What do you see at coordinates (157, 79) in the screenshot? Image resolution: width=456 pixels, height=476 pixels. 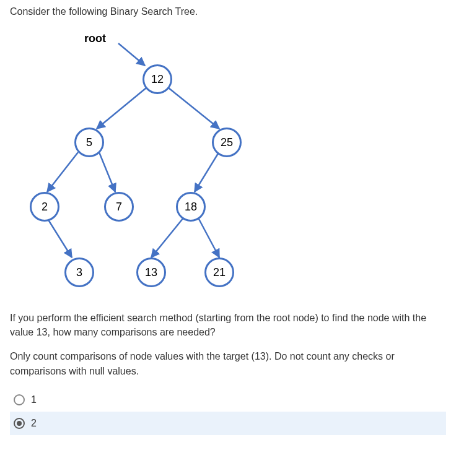 I see `tree-node-12: 12` at bounding box center [157, 79].